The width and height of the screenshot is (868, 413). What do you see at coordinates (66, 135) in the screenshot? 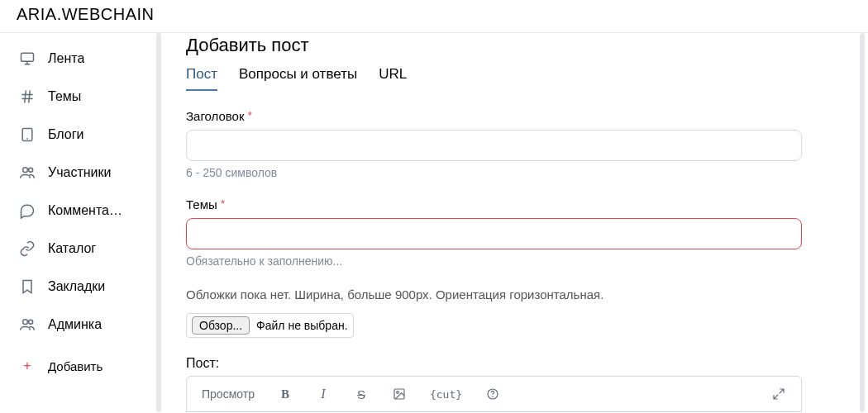
I see `sidebar-item-label: Блоги` at bounding box center [66, 135].